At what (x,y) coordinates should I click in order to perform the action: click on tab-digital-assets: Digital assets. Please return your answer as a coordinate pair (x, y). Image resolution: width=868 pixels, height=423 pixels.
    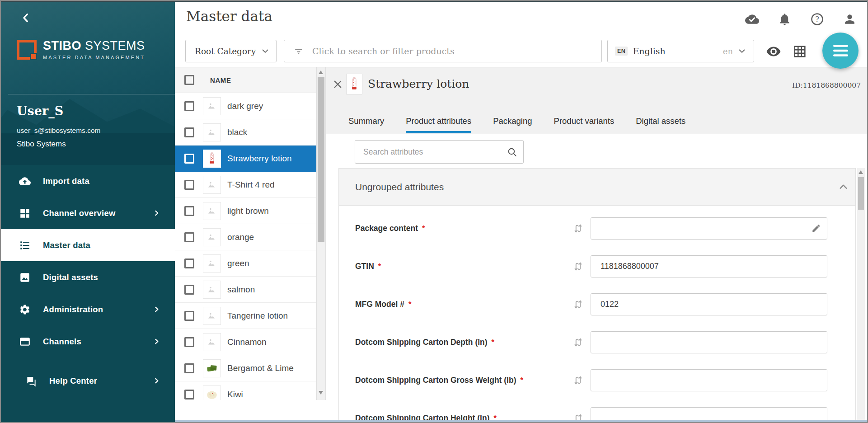
    Looking at the image, I should click on (661, 125).